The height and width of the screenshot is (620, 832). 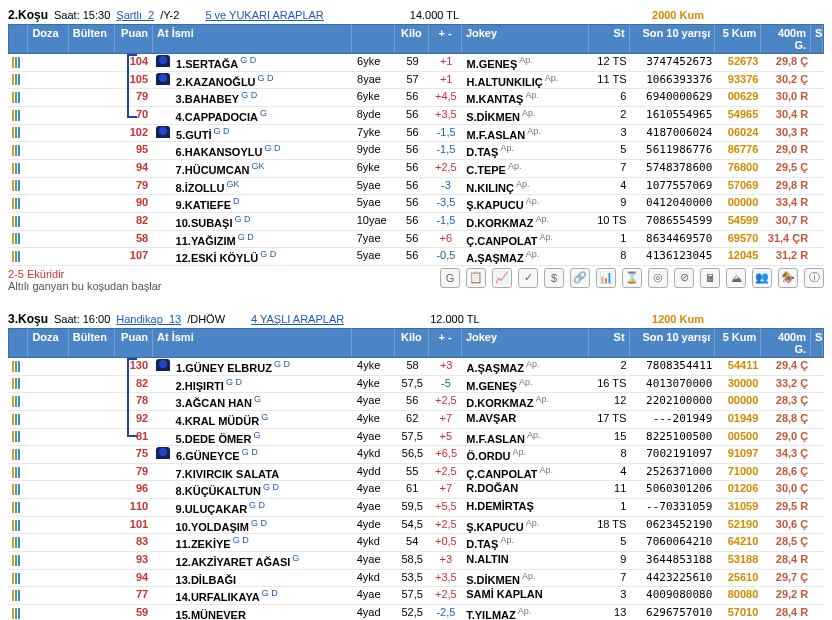 What do you see at coordinates (252, 343) in the screenshot?
I see `col-header: At İsmi` at bounding box center [252, 343].